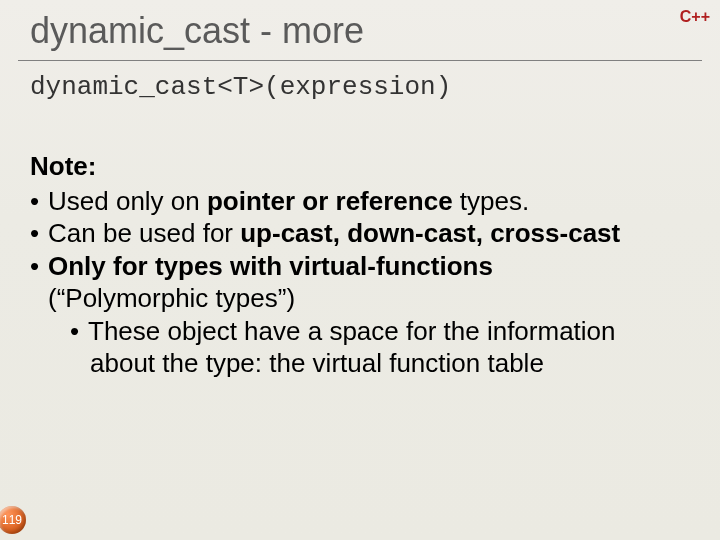 The height and width of the screenshot is (540, 720). I want to click on bullet-4-cont: about the type: the virtual function tab…, so click(390, 364).